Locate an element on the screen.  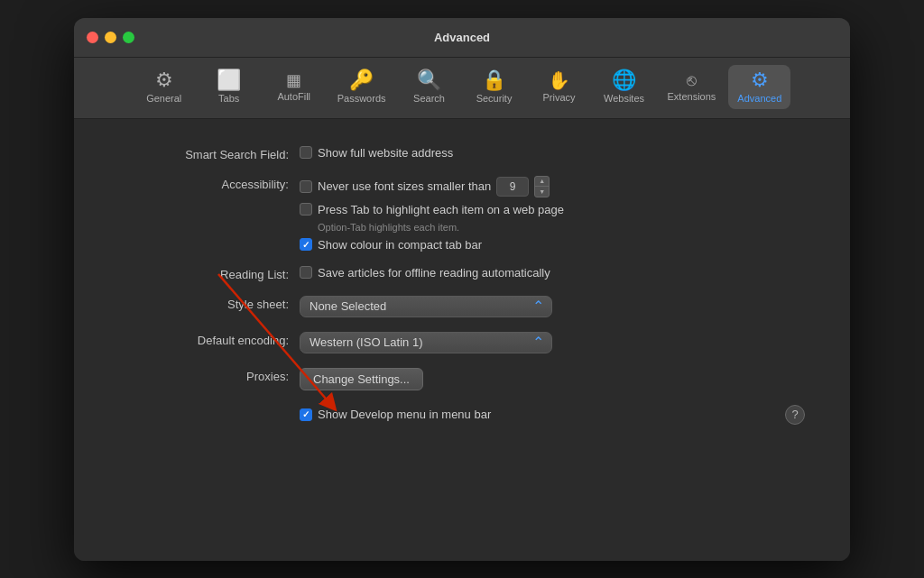
font-size-row: Never use font sizes smaller than ▲ ▼ is located at coordinates (552, 187).